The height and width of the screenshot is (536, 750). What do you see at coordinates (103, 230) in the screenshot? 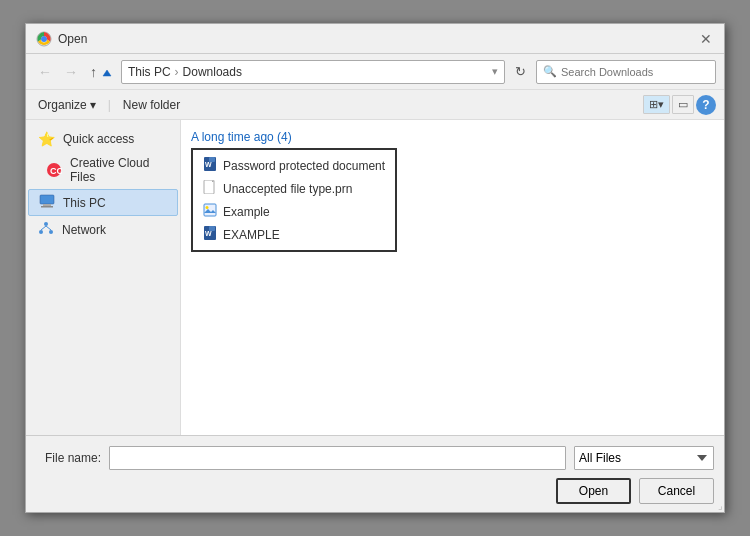
I see `sidebar-item-network: Network` at bounding box center [103, 230].